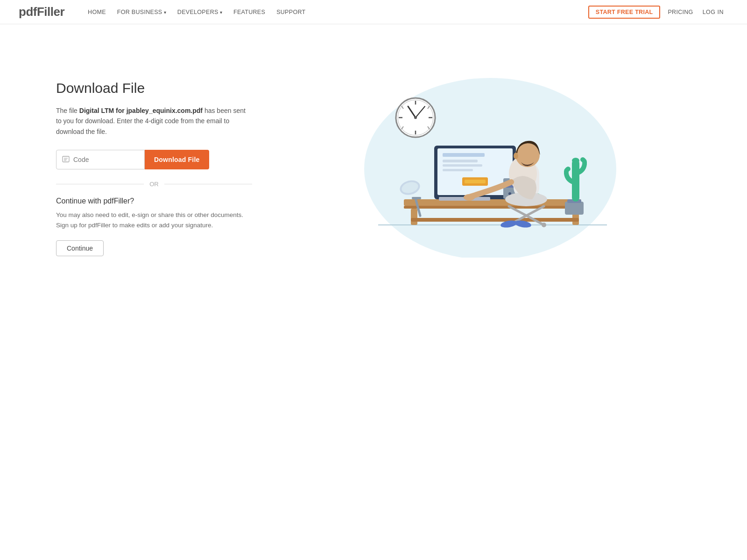 The height and width of the screenshot is (560, 747). I want to click on input-row: Download File, so click(154, 160).